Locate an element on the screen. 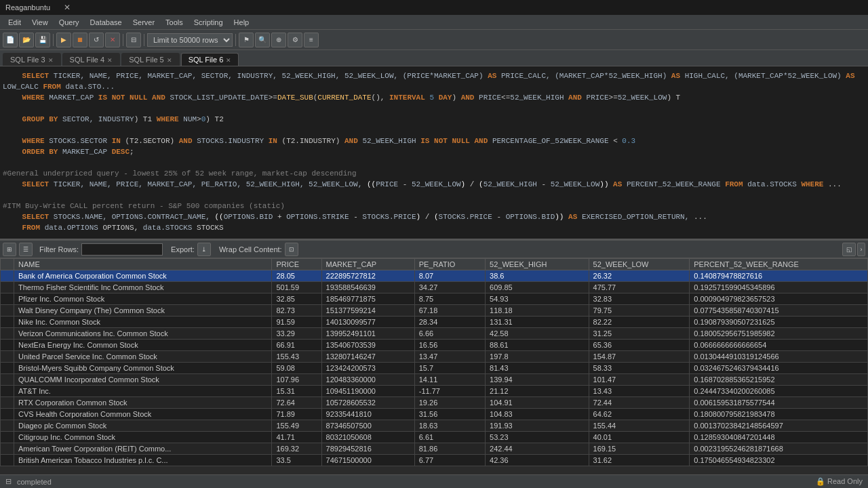 This screenshot has width=868, height=488. table-cell: 0.0130444910319124566 is located at coordinates (778, 357).